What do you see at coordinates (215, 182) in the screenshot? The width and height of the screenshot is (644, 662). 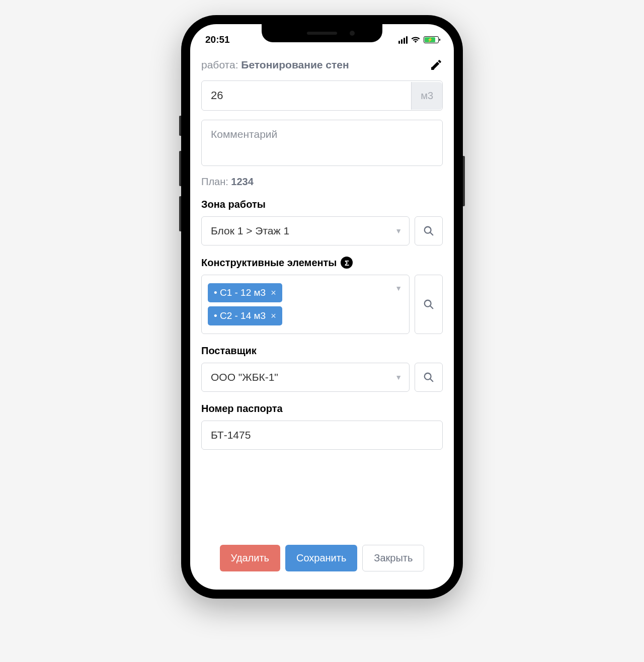 I see `plan-label: План:` at bounding box center [215, 182].